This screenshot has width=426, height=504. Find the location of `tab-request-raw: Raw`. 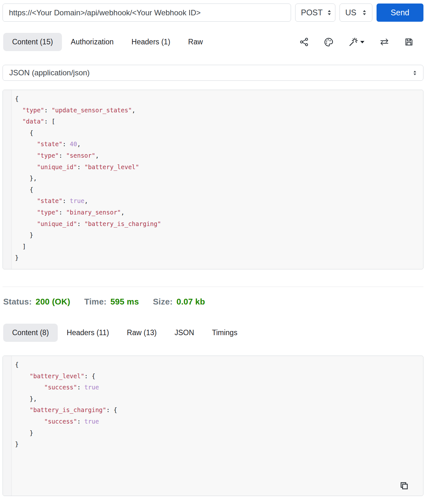

tab-request-raw: Raw is located at coordinates (196, 42).